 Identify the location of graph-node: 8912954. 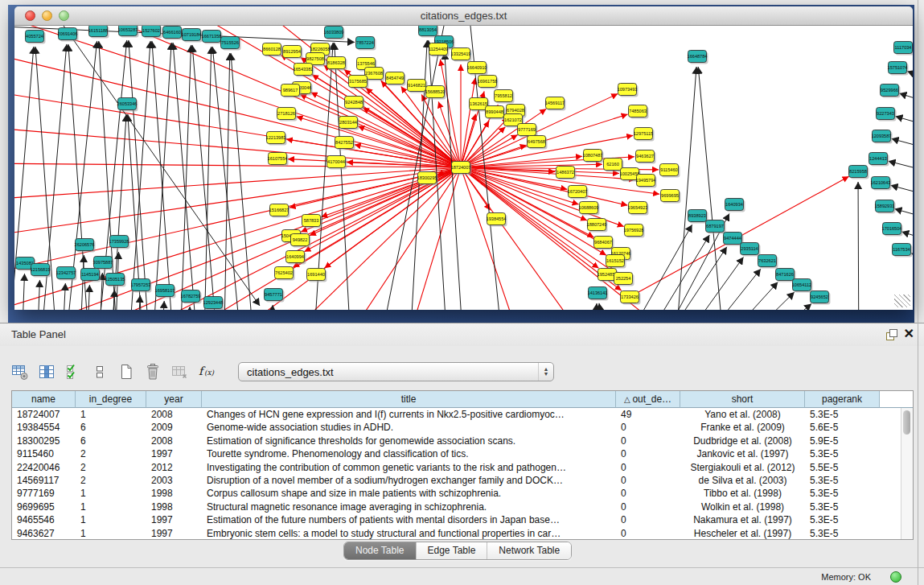
(293, 53).